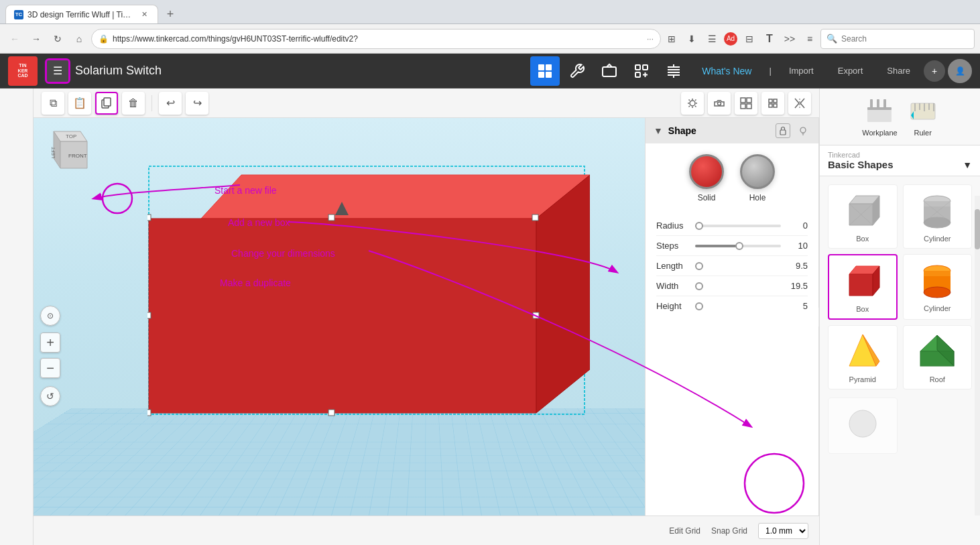 The image size is (980, 545). I want to click on menu-icon: ☰, so click(58, 71).